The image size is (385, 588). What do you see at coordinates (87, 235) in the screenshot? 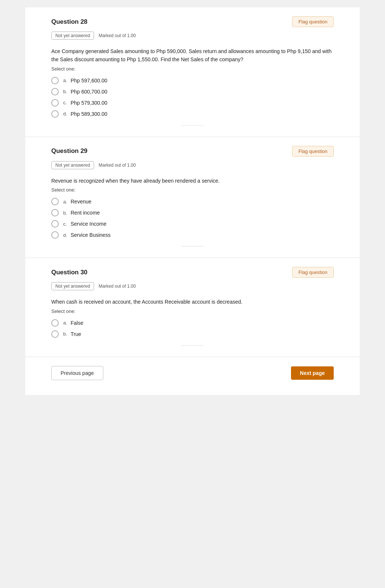
I see `option-label-q29-3: d.Service Business` at bounding box center [87, 235].